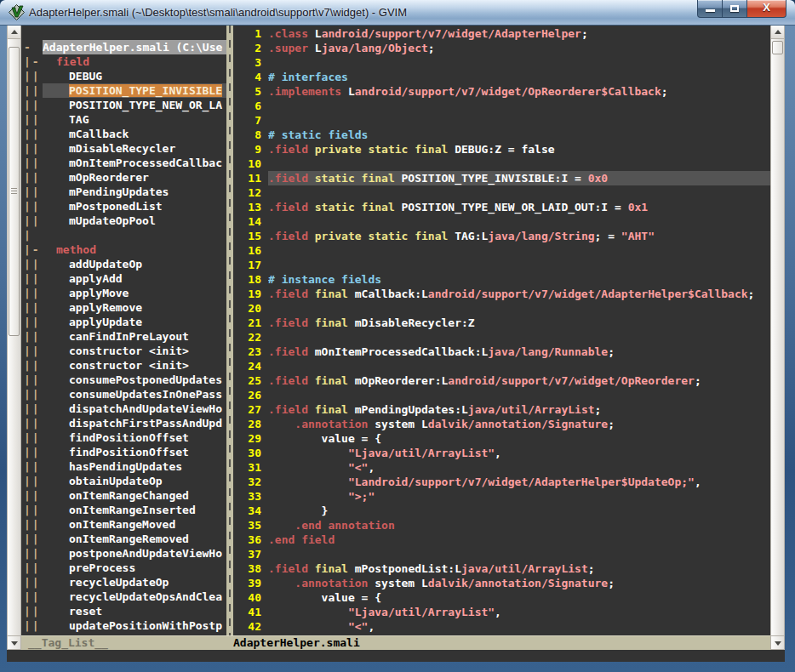  I want to click on code-line: 12, so click(502, 192).